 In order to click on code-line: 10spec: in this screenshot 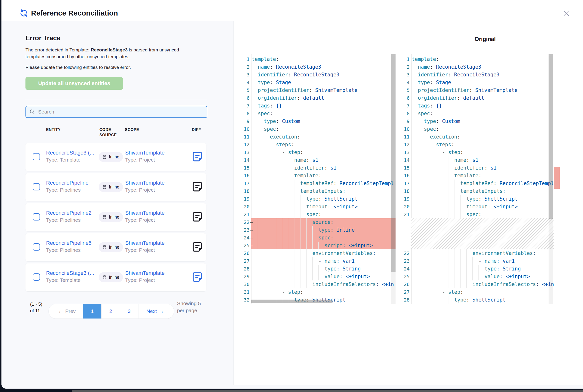, I will do `click(480, 129)`.